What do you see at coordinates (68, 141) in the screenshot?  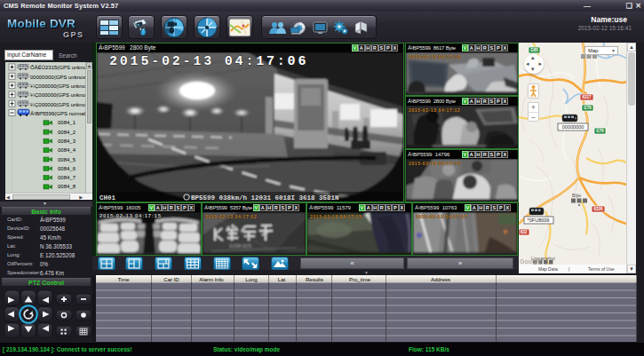 I see `svg-text: 0084_3` at bounding box center [68, 141].